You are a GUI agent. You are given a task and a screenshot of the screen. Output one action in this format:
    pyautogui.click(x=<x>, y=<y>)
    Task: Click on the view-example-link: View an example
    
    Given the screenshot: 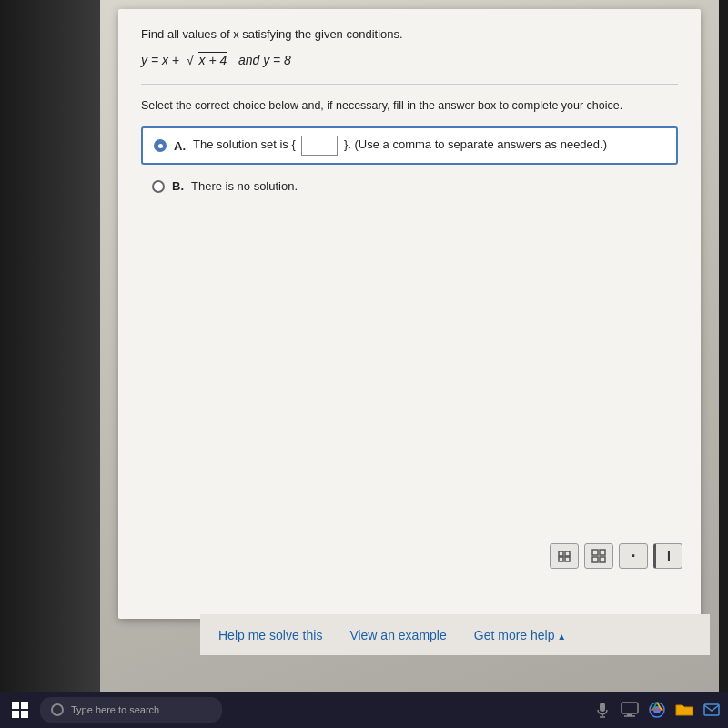 What is the action you would take?
    pyautogui.click(x=398, y=635)
    